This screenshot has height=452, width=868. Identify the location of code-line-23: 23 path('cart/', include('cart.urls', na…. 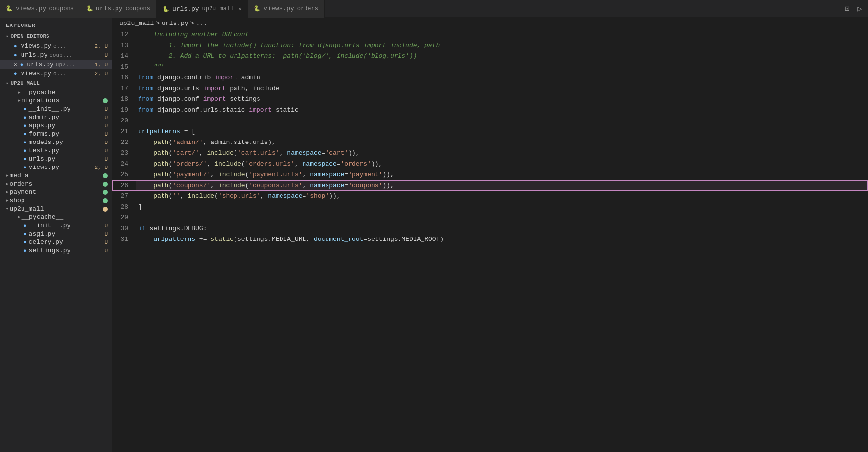
(490, 153).